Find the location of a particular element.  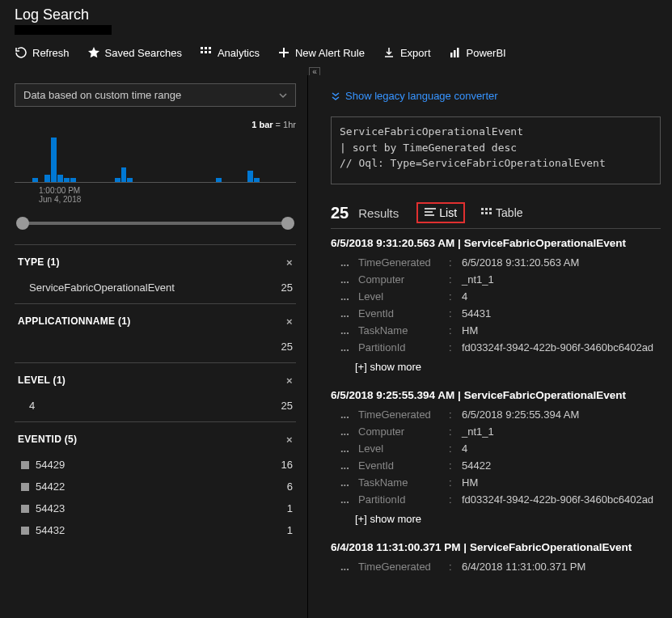

legacy-converter-link: Show legacy language converter is located at coordinates (496, 95).